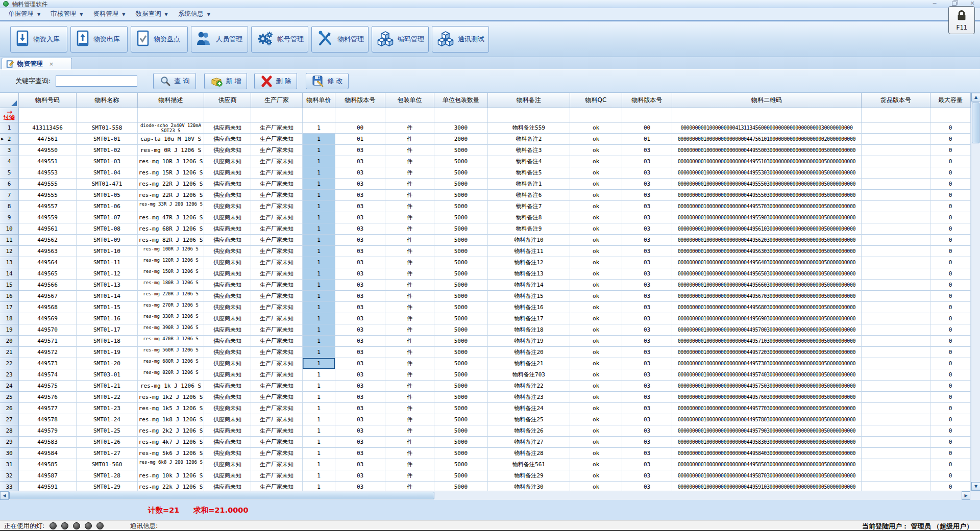 The image size is (980, 531). Describe the element at coordinates (107, 375) in the screenshot. I see `cell-物料名称: SMT03-01` at that location.